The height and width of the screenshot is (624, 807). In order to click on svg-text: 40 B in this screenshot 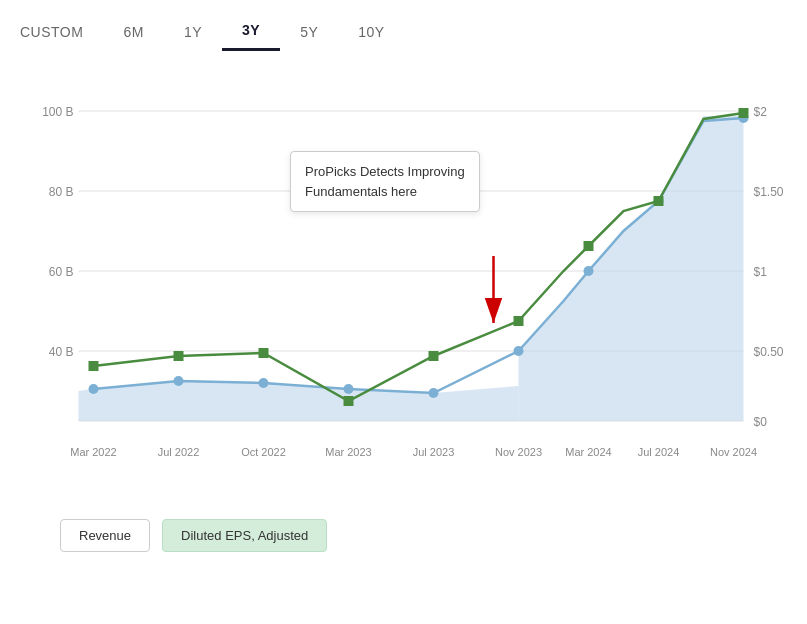, I will do `click(62, 352)`.